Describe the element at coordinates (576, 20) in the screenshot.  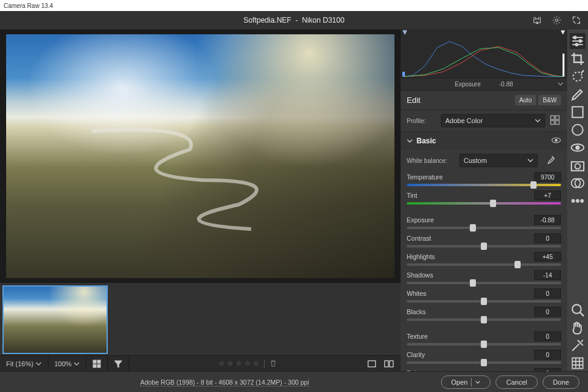
I see `fullscreen-icon` at that location.